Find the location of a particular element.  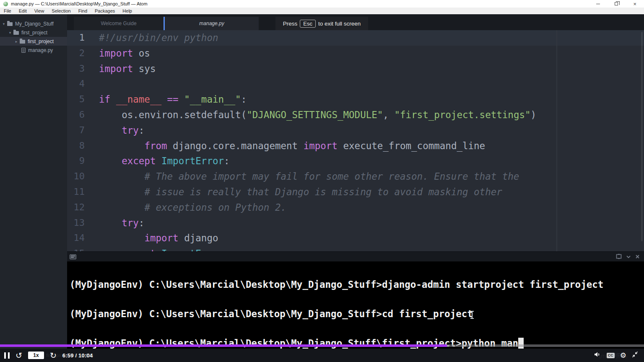

code-line: import sys is located at coordinates (371, 69).